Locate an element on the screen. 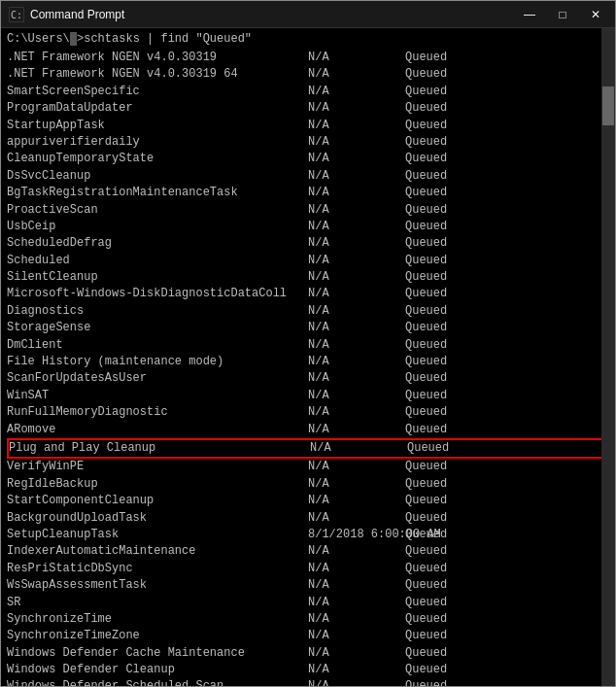 Image resolution: width=616 pixels, height=687 pixels. task-name: ScanForUpdatesAsUser is located at coordinates (157, 379).